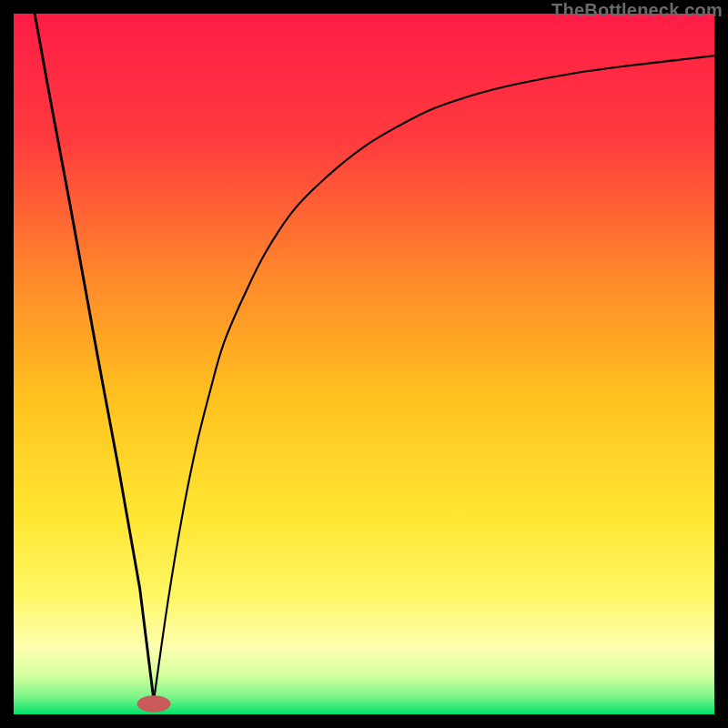 This screenshot has height=728, width=728. I want to click on attribution-watermark: TheBottleneck.com, so click(637, 11).